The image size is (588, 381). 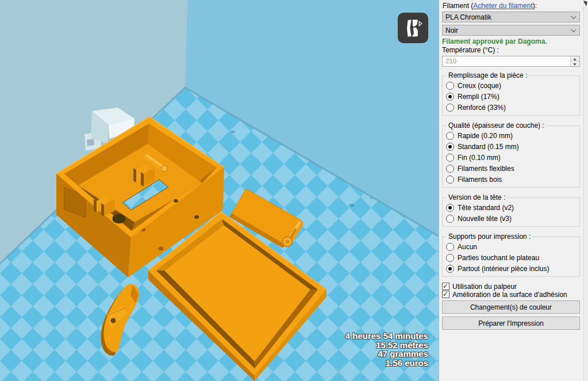 I want to click on filament-length: 15.52 mètres, so click(x=387, y=345).